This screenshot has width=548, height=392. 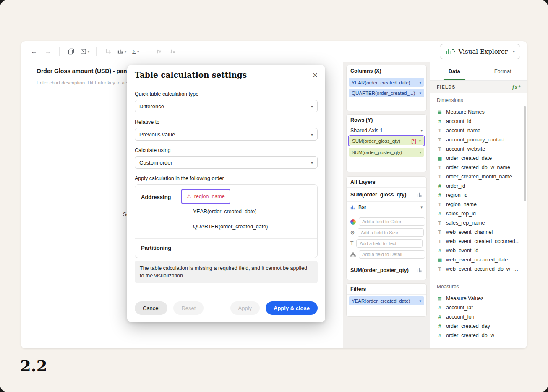 I want to click on field-name: order_created_do_w_name, so click(x=478, y=167).